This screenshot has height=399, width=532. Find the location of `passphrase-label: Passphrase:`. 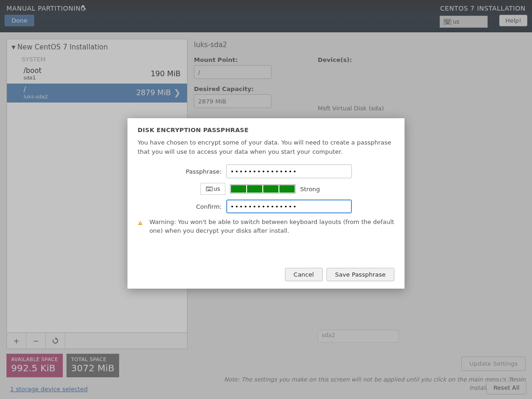

passphrase-label: Passphrase: is located at coordinates (180, 172).